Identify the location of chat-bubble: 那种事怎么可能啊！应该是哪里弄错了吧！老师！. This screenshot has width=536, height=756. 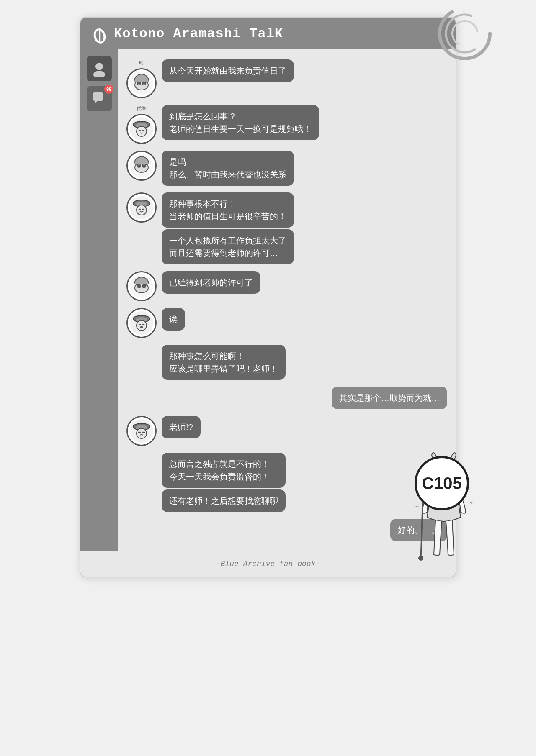
(224, 362).